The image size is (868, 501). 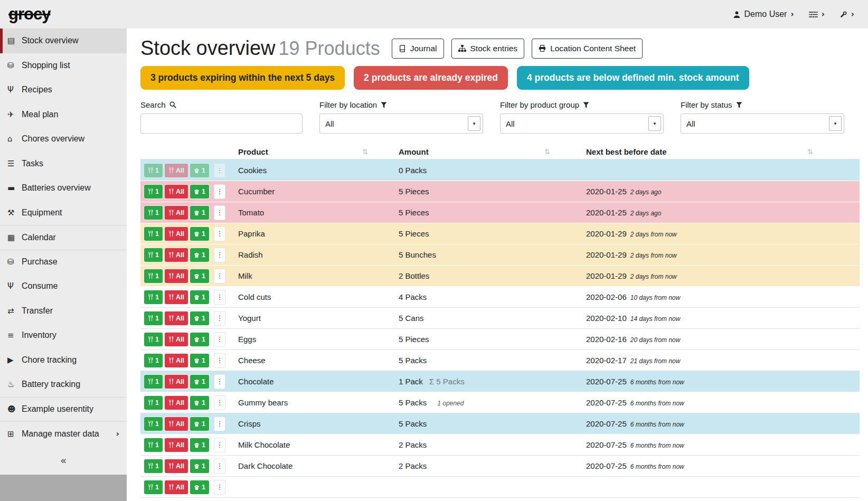 I want to click on sidebar-item-consume: Ψ Consume, so click(x=63, y=286).